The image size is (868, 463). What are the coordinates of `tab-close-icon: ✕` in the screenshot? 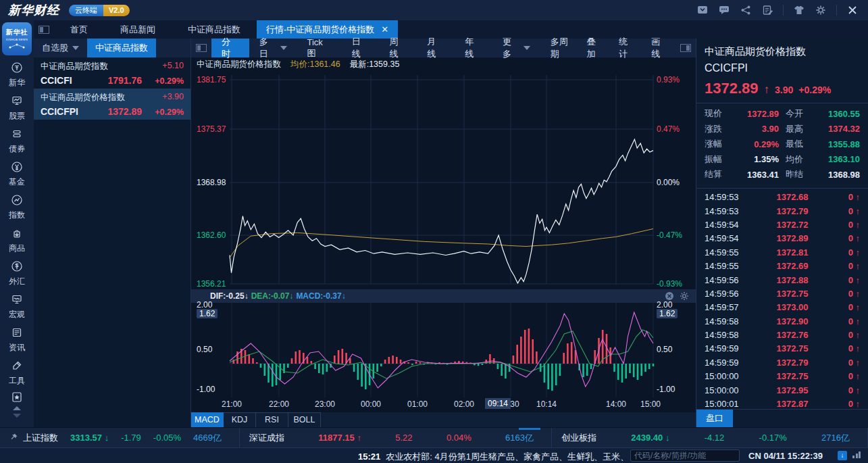 It's located at (385, 30).